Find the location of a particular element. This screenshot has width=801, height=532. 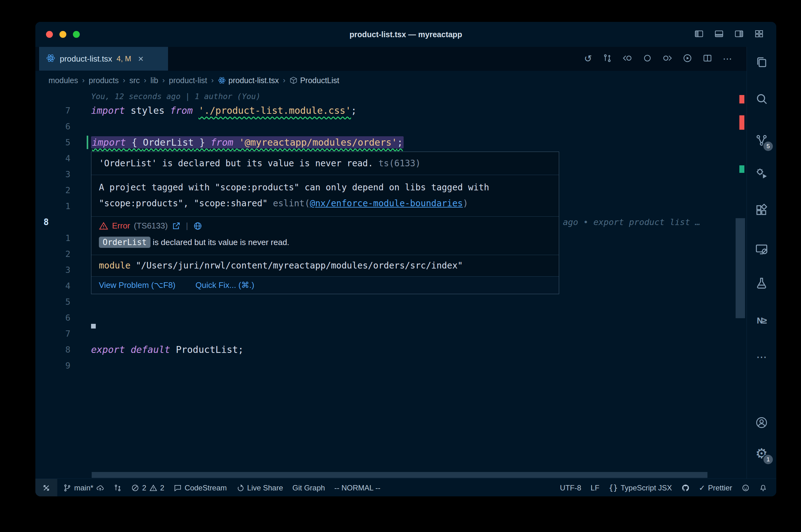

timeline-icon: ↺ is located at coordinates (588, 59).